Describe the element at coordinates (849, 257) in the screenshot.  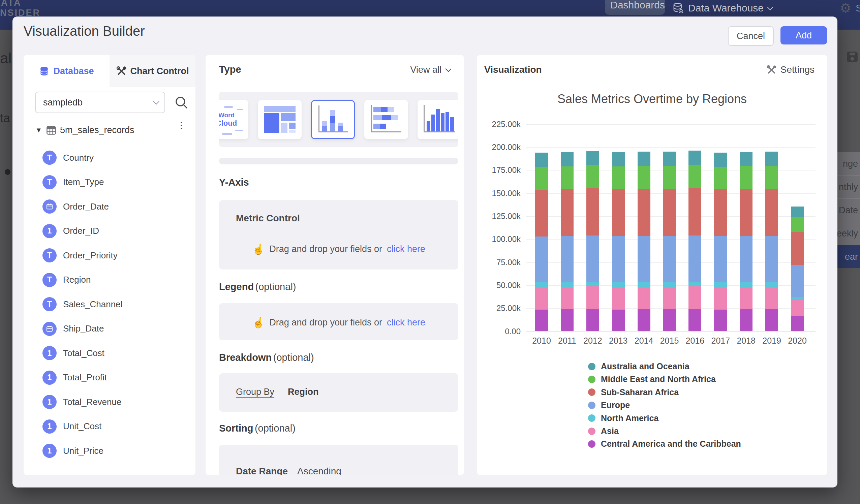
I see `dimmed-dropdown-item-selected: ear` at that location.